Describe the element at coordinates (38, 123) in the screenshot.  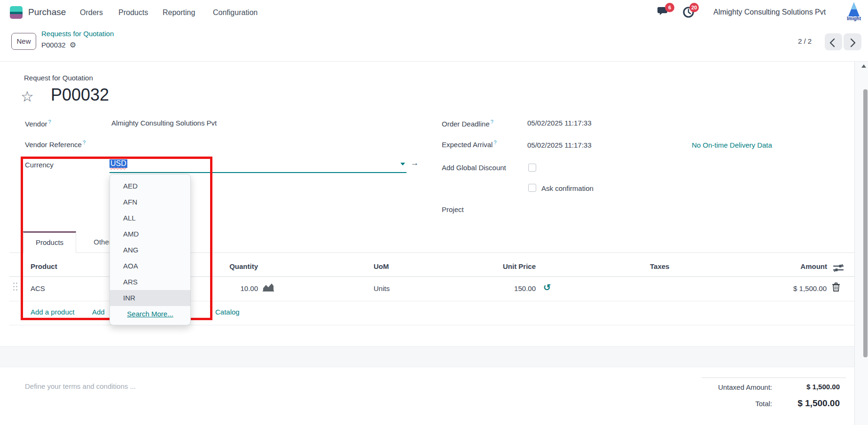
I see `vendor-label: Vendor?` at that location.